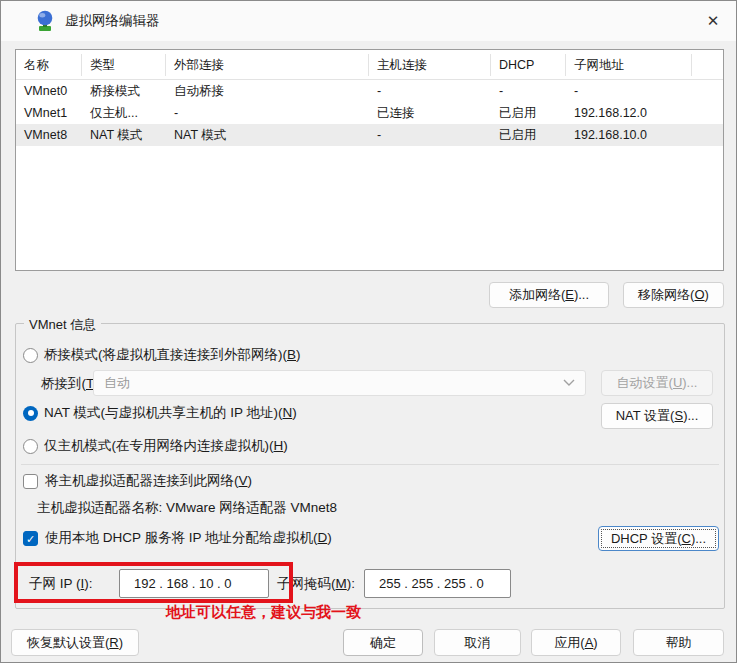  Describe the element at coordinates (570, 294) in the screenshot. I see `label-part: E` at that location.